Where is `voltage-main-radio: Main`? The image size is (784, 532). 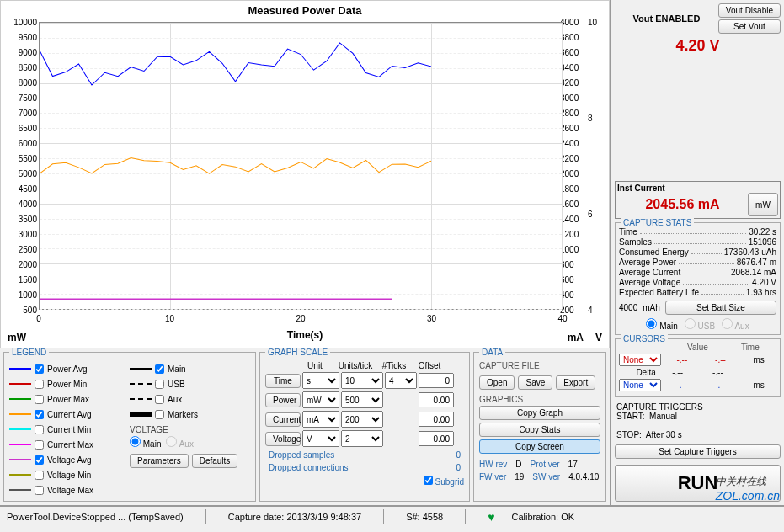 voltage-main-radio: Main is located at coordinates (145, 443).